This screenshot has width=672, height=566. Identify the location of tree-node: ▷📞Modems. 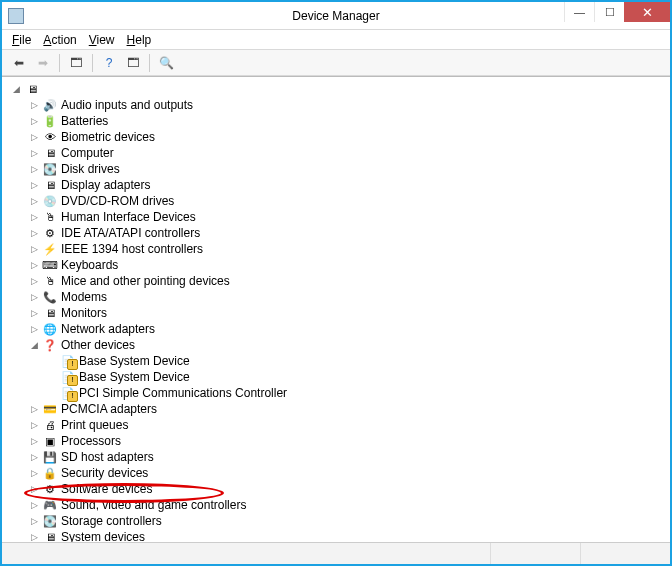
(348, 297).